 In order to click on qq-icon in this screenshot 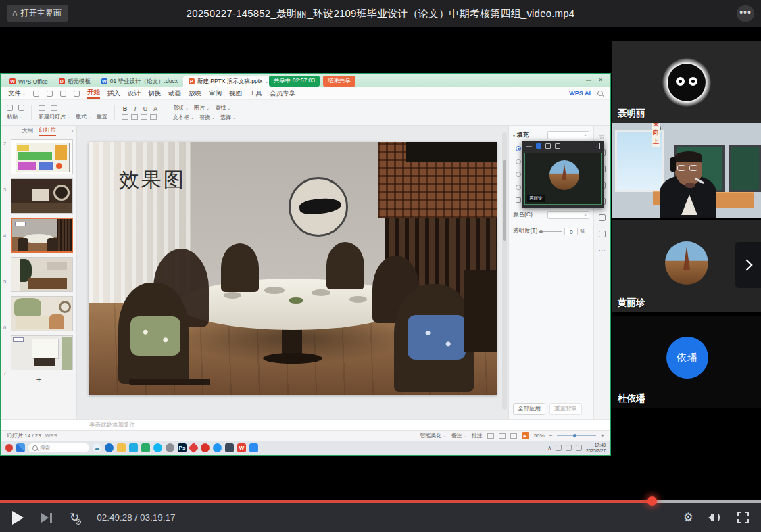, I will do `click(158, 448)`.